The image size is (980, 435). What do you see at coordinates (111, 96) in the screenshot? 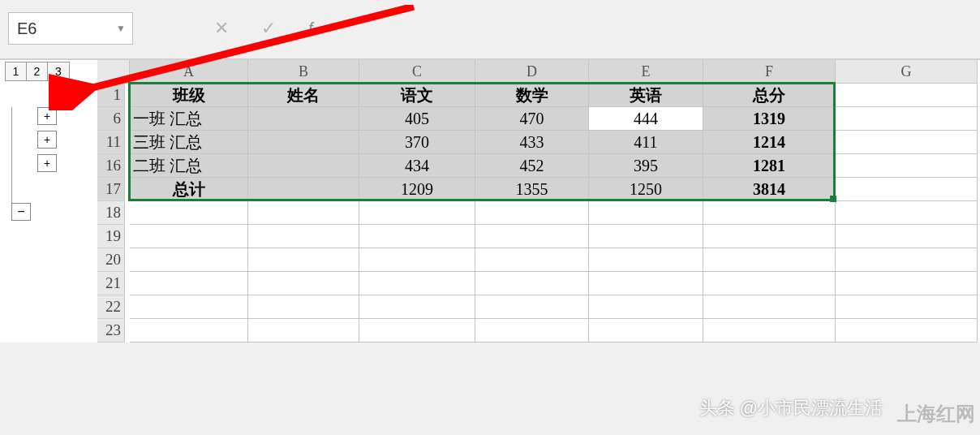
I see `row-header-1: 1` at bounding box center [111, 96].